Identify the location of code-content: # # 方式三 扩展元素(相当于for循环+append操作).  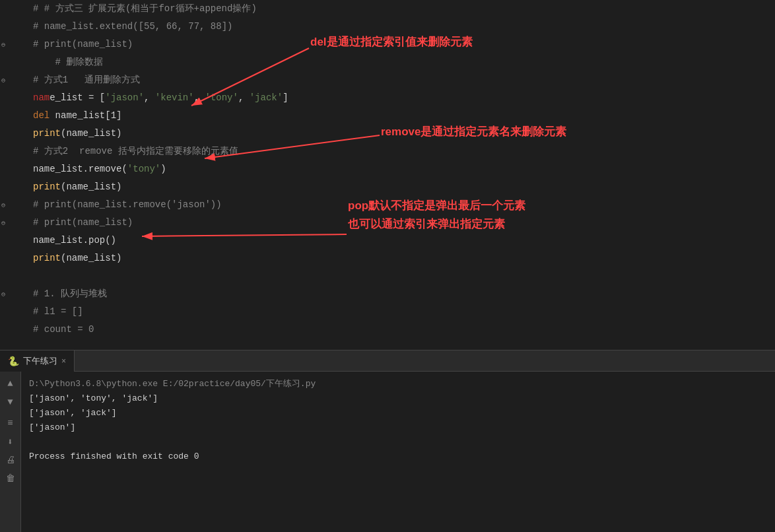
(401, 9).